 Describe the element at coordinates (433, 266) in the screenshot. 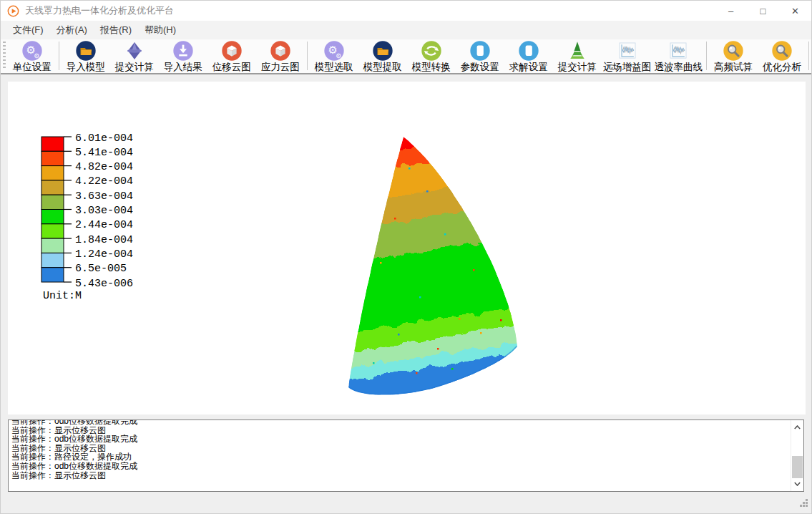

I see `contour-model` at that location.